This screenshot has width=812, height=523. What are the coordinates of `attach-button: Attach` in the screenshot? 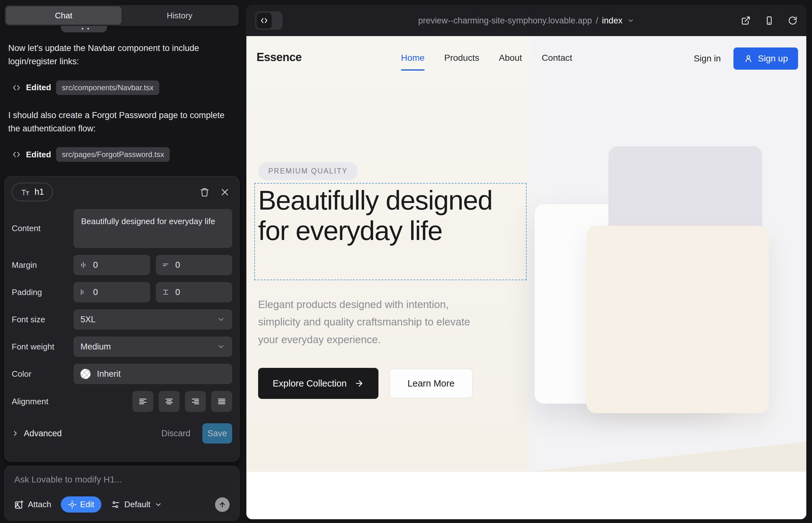 It's located at (33, 505).